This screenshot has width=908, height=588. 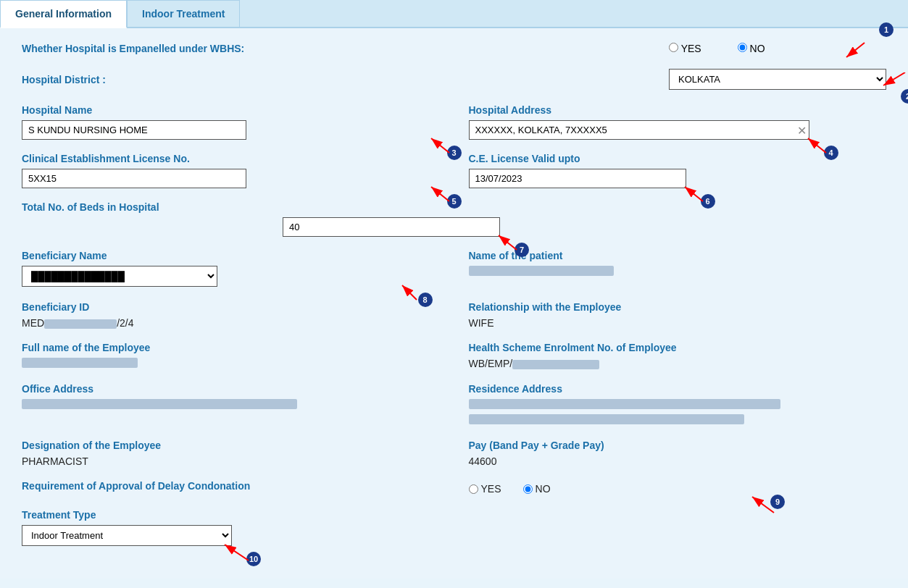 What do you see at coordinates (742, 48) in the screenshot?
I see `wbhs-no-radio` at bounding box center [742, 48].